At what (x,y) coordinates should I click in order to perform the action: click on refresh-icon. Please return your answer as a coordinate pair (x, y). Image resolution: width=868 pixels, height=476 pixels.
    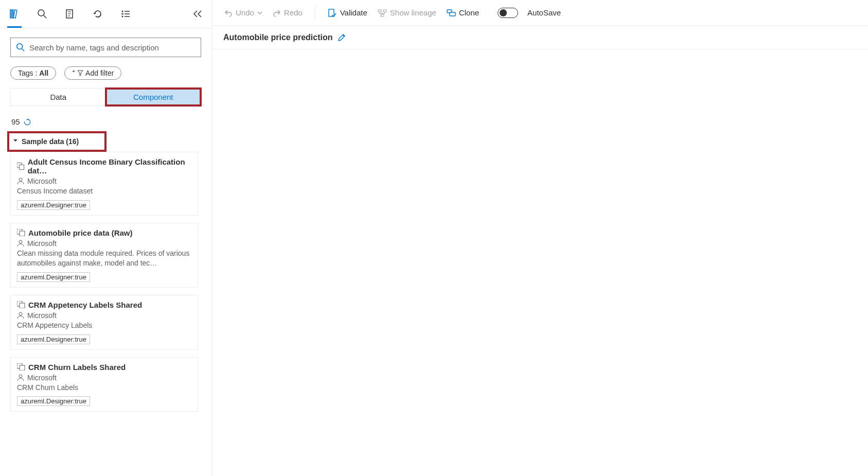
    Looking at the image, I should click on (98, 14).